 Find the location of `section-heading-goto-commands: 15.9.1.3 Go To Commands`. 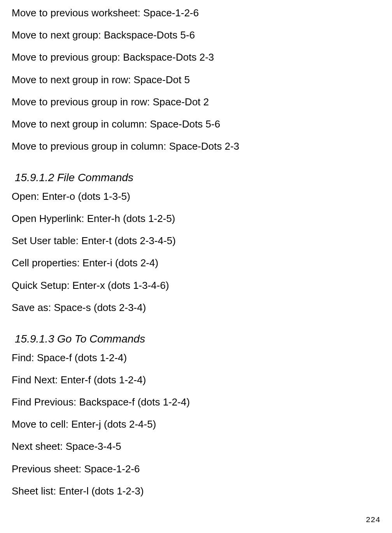

section-heading-goto-commands: 15.9.1.3 Go To Commands is located at coordinates (197, 339).